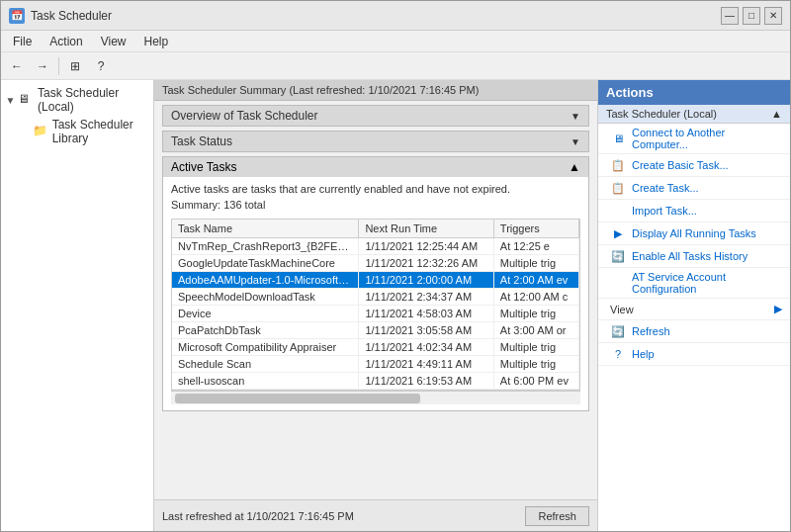 The image size is (791, 532). What do you see at coordinates (694, 257) in the screenshot?
I see `action-item-enable-all-tasks-history: 🔄Enable All Tasks History` at bounding box center [694, 257].